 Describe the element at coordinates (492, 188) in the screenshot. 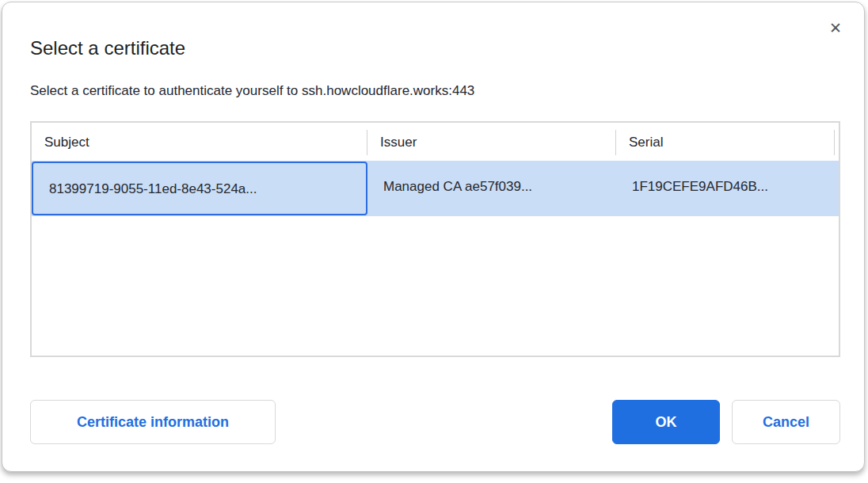

I see `cell-issuer: Managed CA ae57f039...` at that location.